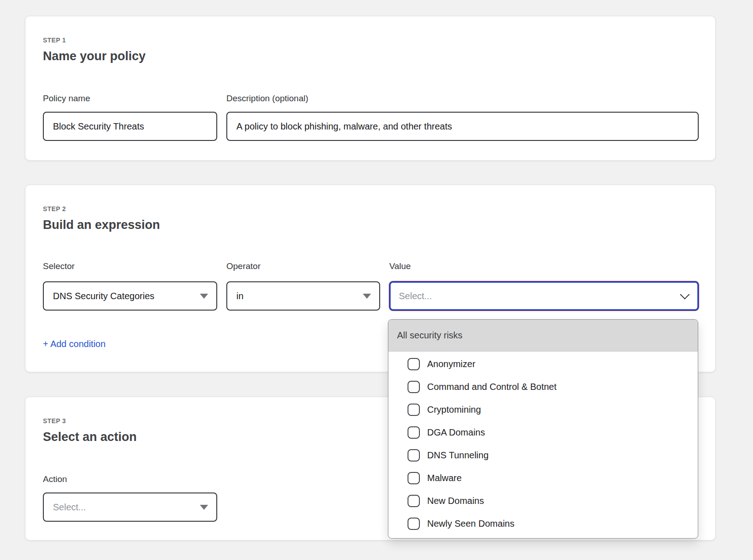 The width and height of the screenshot is (753, 560). Describe the element at coordinates (303, 296) in the screenshot. I see `operator-select: in` at that location.